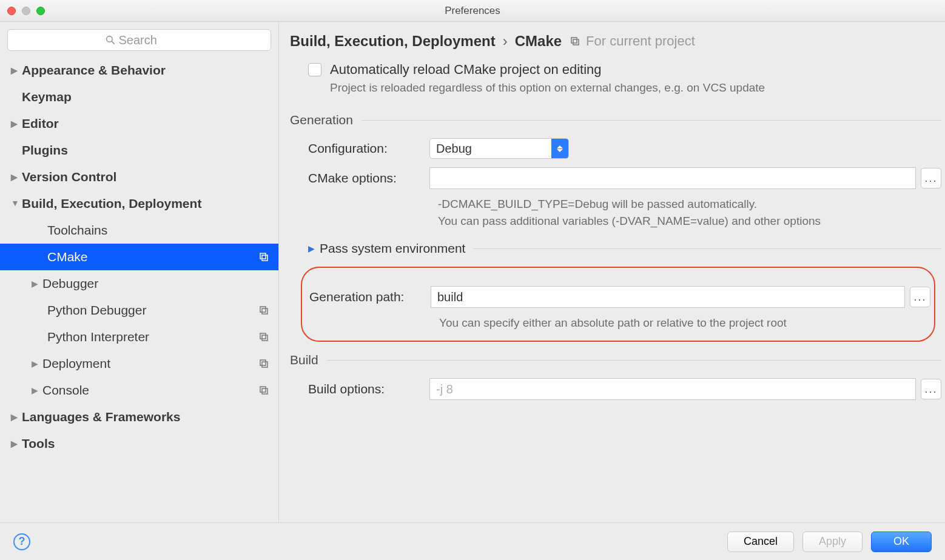  Describe the element at coordinates (140, 150) in the screenshot. I see `sidebar-item-plugins: Plugins` at that location.